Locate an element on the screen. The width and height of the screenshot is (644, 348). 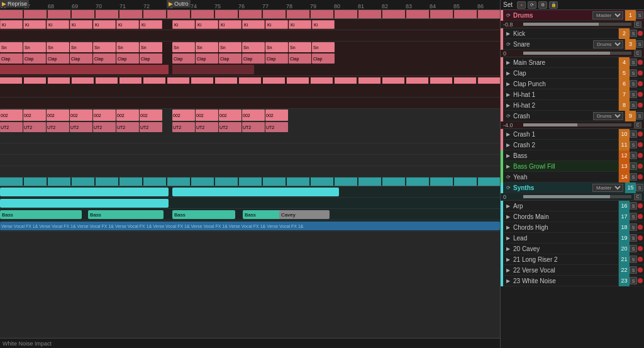
hihat1-rec-btn is located at coordinates (640, 94).